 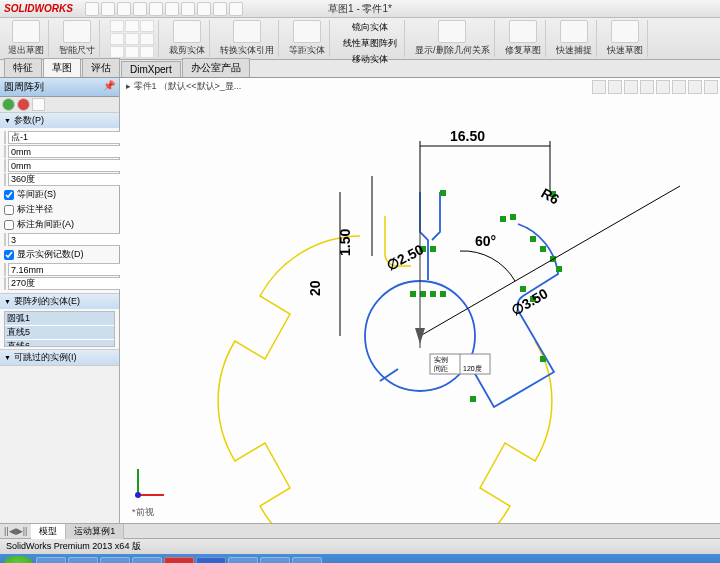 I want to click on qat-undo-icon, so click(x=156, y=9).